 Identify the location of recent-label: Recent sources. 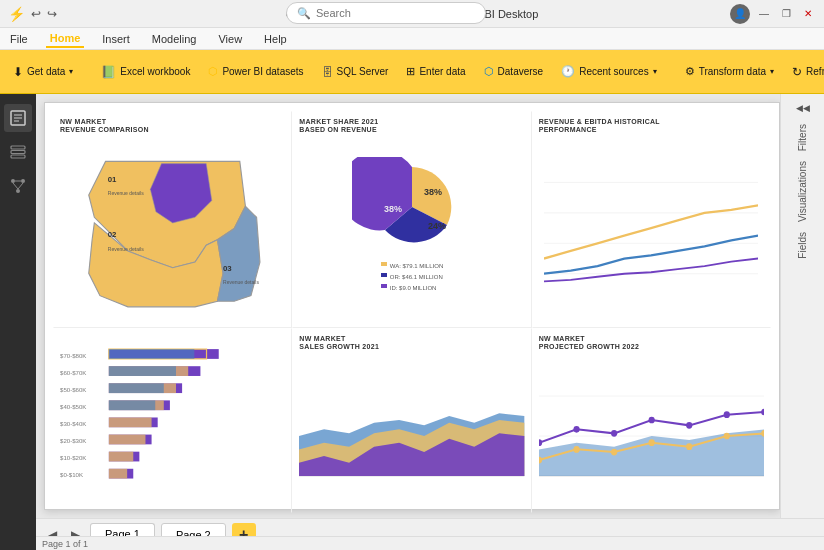
(614, 72).